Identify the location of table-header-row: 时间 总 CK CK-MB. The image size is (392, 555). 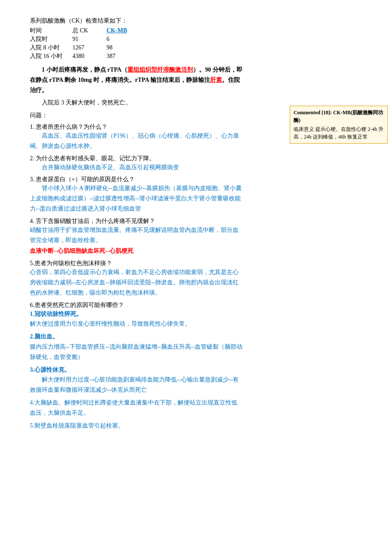
(85, 31).